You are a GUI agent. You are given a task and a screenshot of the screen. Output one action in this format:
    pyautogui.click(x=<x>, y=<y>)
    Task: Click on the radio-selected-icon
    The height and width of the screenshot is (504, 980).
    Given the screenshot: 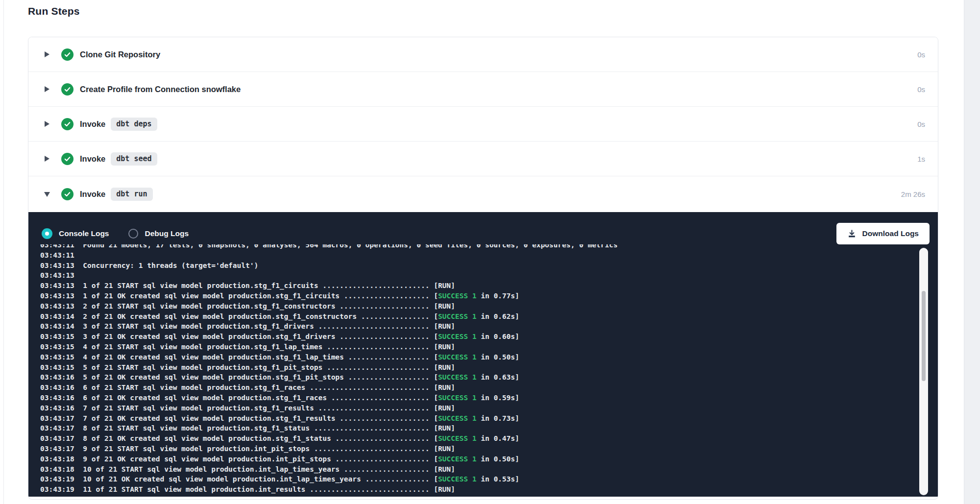 What is the action you would take?
    pyautogui.click(x=47, y=234)
    